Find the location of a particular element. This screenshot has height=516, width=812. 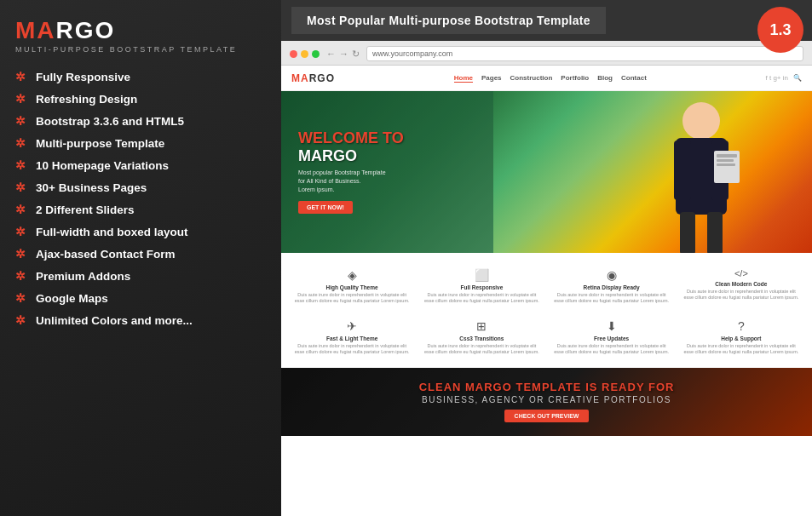

logo-subtitle: MULTI-PURPOSE BOOTSTRAP TEMPLATE is located at coordinates (141, 49).